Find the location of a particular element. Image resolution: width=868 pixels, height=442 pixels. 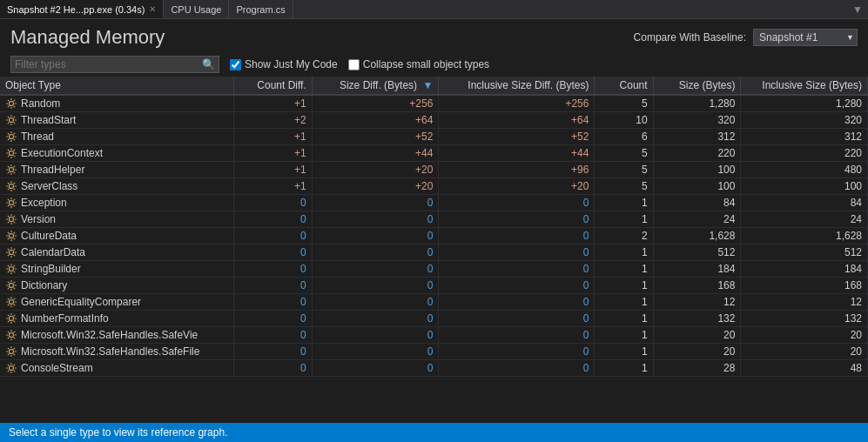

col-header-size: Size (Bytes) is located at coordinates (696, 85).